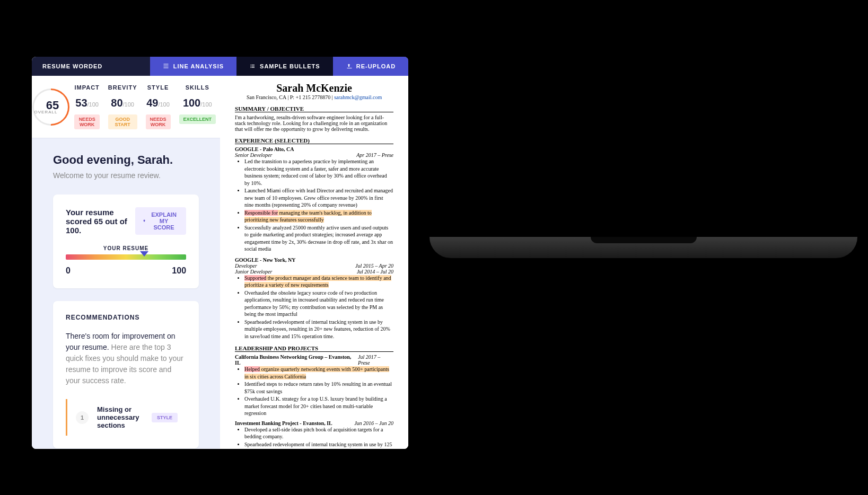  What do you see at coordinates (126, 160) in the screenshot?
I see `greeting: Good evening, Sarah.` at bounding box center [126, 160].